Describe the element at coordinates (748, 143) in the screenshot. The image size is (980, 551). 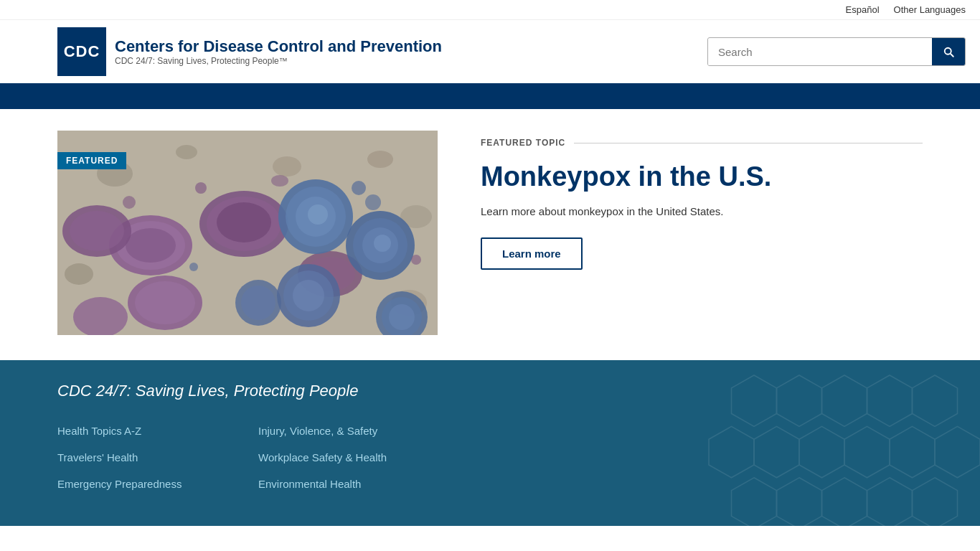
I see `featured-topic-divider` at that location.